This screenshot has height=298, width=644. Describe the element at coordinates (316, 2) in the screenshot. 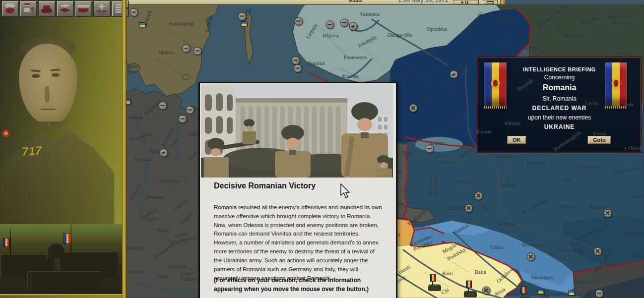

I see `top-status-bar: 9333 2:00 May 14, 1972` at that location.